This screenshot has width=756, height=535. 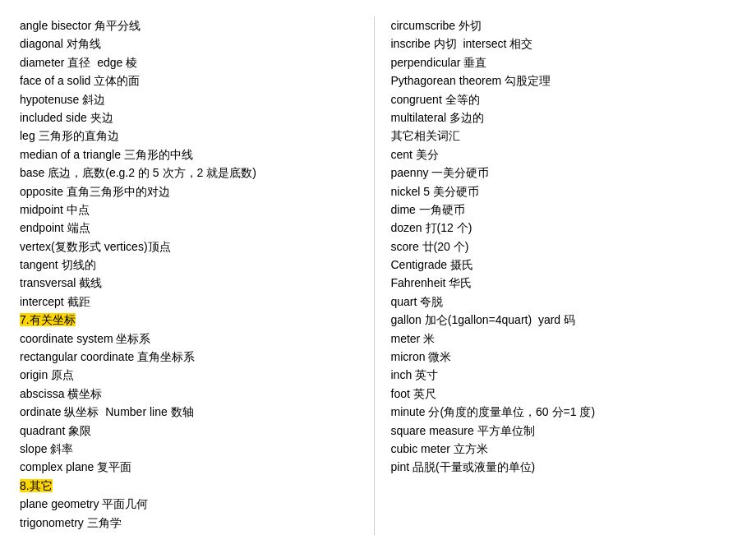 What do you see at coordinates (555, 431) in the screenshot?
I see `list-item: square measure 平方单位制` at bounding box center [555, 431].